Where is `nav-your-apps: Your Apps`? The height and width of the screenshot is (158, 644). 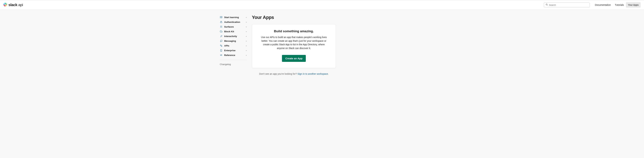
nav-your-apps: Your Apps is located at coordinates (633, 5).